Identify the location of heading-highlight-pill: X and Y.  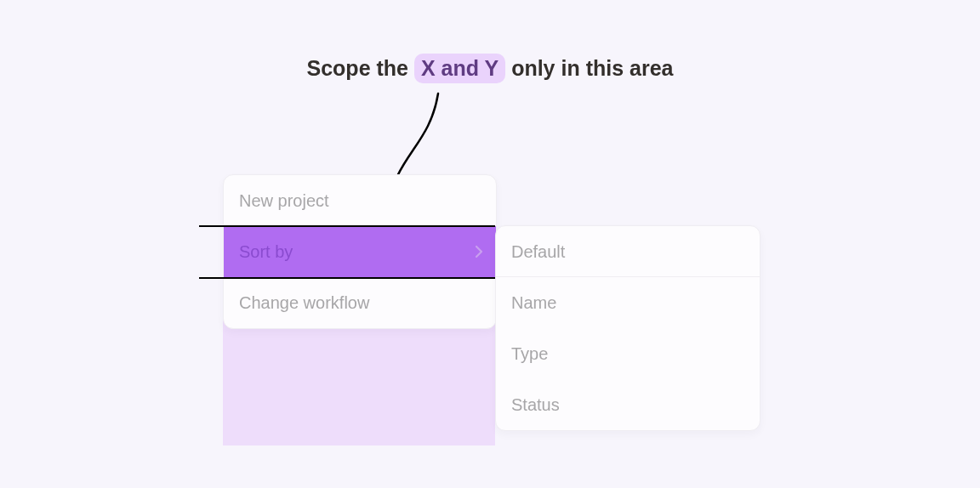
(459, 68).